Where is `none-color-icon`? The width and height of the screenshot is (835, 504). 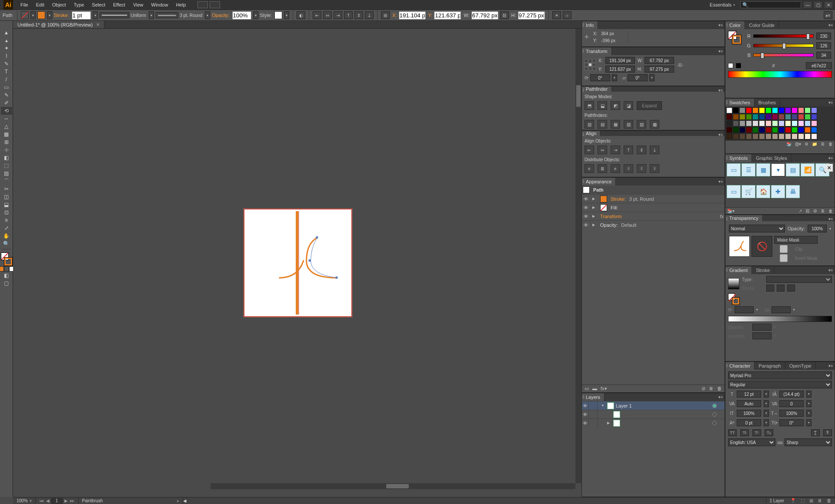 none-color-icon is located at coordinates (731, 66).